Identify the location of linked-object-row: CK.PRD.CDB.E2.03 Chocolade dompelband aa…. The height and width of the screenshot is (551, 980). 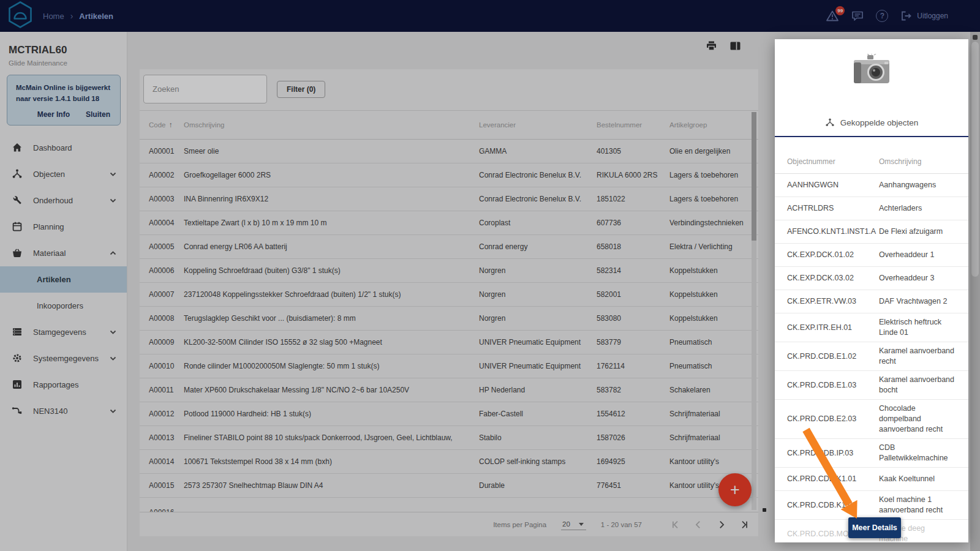
(872, 419).